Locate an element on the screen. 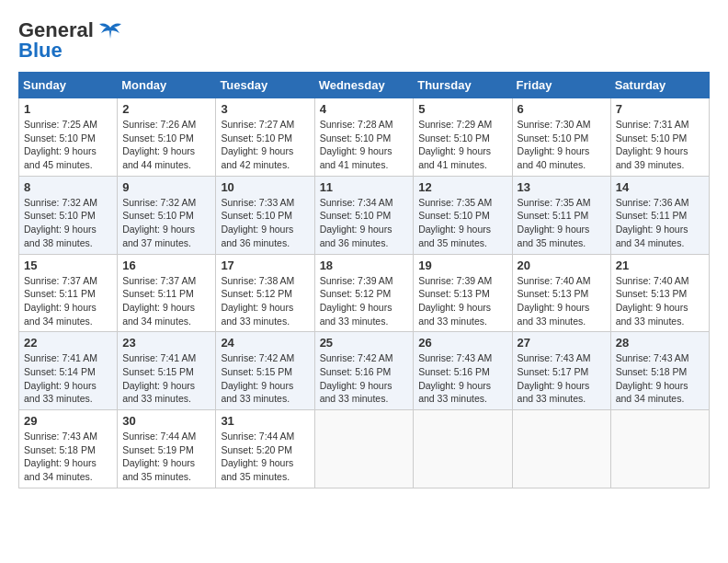  calendar-day-cell: 21 Sunrise: 7:40 AM Sunset: 5:13 PM Dayl… is located at coordinates (660, 293).